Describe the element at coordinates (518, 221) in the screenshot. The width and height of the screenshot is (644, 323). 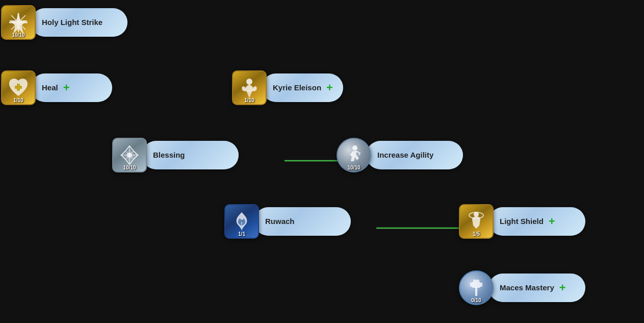
I see `label-light-shield: Light Shield` at that location.